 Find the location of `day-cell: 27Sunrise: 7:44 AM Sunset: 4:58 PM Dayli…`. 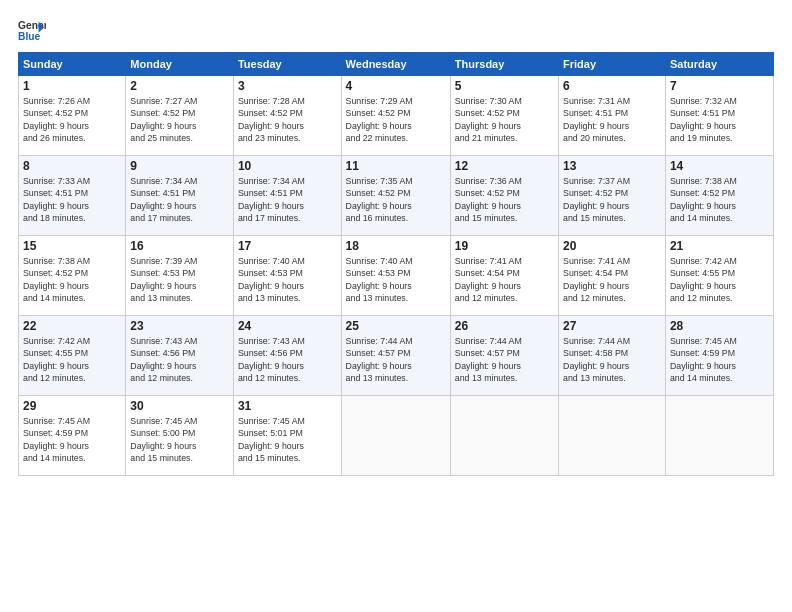

day-cell: 27Sunrise: 7:44 AM Sunset: 4:58 PM Dayli… is located at coordinates (612, 356).